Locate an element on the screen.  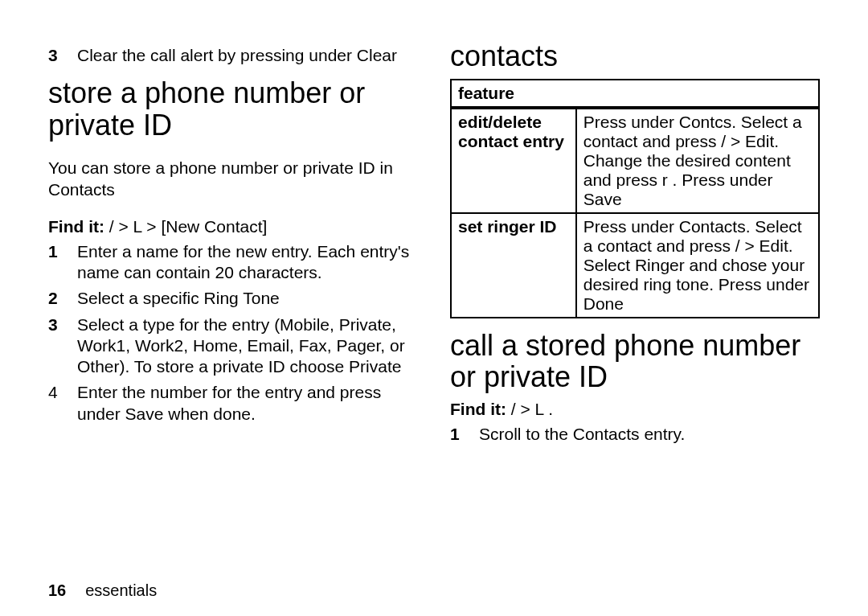
step-text: Select a type for the entry (Mobile, Pri… is located at coordinates (248, 346).